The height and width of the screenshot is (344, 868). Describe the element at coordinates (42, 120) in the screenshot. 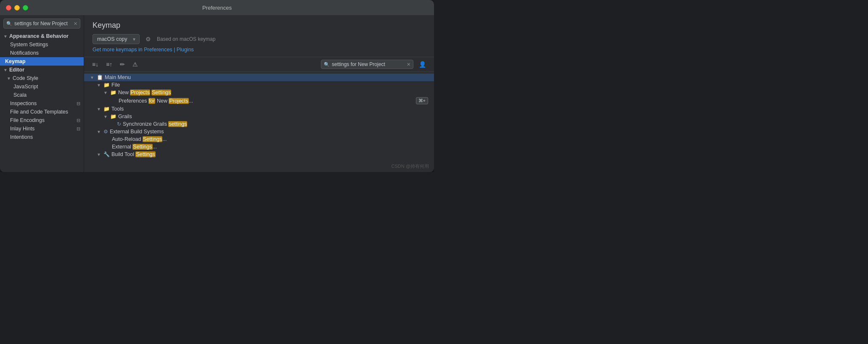

I see `sidebar-item-file-encodings: File Encodings ⊟` at that location.